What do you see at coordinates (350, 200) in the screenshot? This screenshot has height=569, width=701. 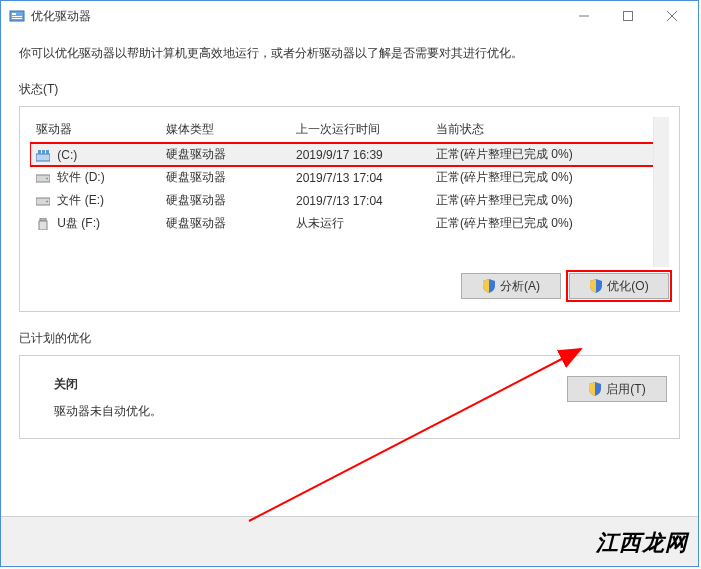 I see `table-row: 文件 (E:) 硬盘驱动器 2019/7/13 17:04 正常(碎片整理已完成…` at bounding box center [350, 200].